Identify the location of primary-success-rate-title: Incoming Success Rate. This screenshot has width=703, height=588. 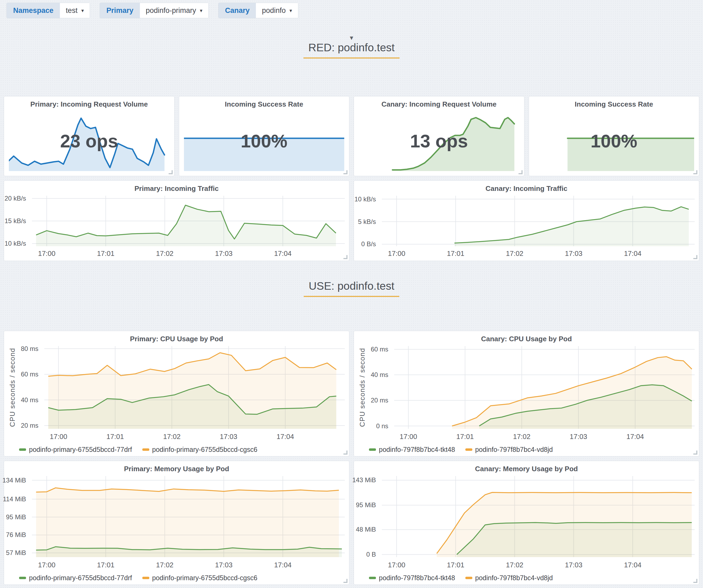
(264, 104).